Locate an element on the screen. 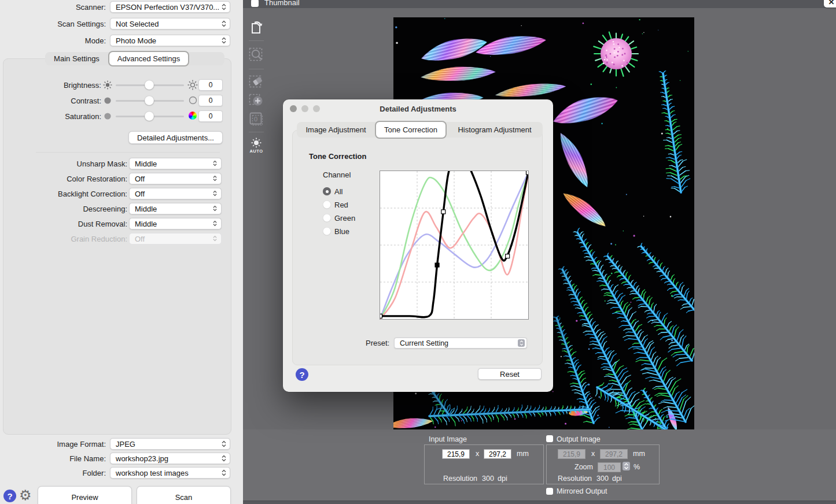  tab-histogram-adjustment: Histogram Adjustment is located at coordinates (495, 129).